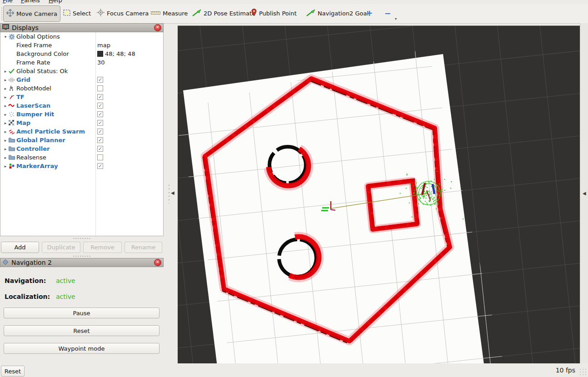 The image size is (588, 377). What do you see at coordinates (77, 13) in the screenshot?
I see `select-tool: Select` at bounding box center [77, 13].